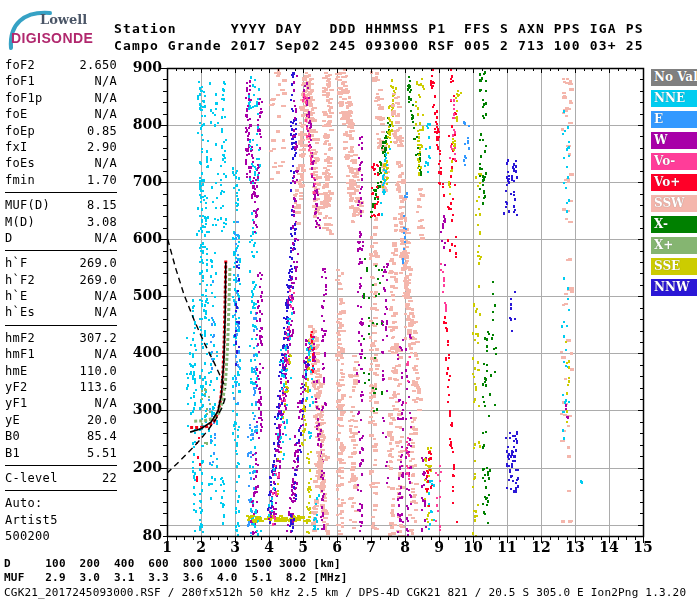 The width and height of the screenshot is (700, 600). What do you see at coordinates (674, 204) in the screenshot?
I see `legend-item: SSW` at bounding box center [674, 204].